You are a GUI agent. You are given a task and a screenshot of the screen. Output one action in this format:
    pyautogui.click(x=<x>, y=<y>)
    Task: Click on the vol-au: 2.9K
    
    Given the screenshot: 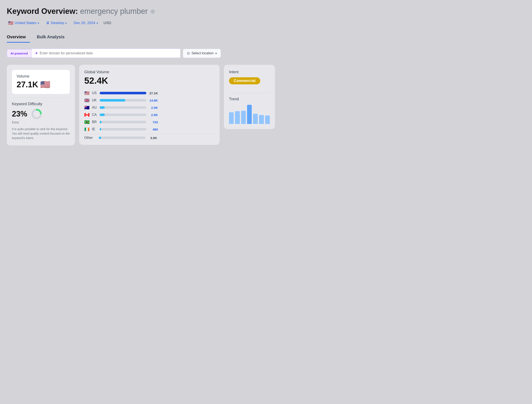 What is the action you would take?
    pyautogui.click(x=153, y=108)
    